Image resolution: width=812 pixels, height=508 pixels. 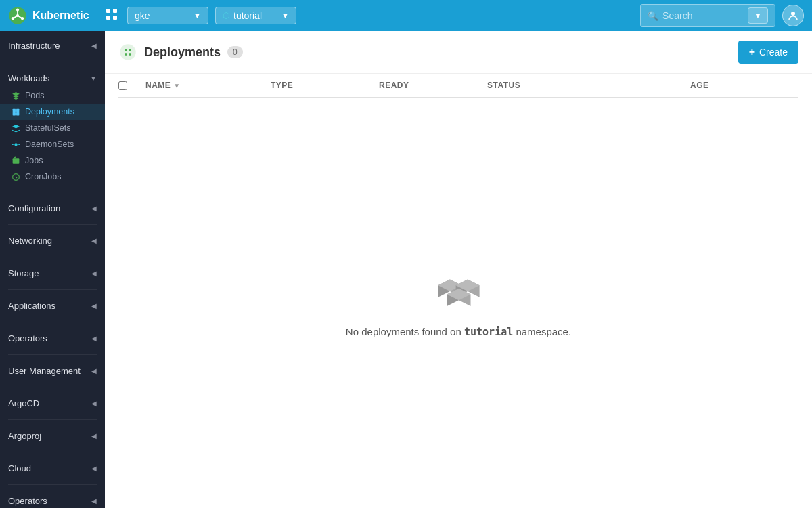 What do you see at coordinates (53, 127) in the screenshot?
I see `sidebar-section-workloads: Workloads ▼ Pods Deployments StatefulSe` at bounding box center [53, 127].